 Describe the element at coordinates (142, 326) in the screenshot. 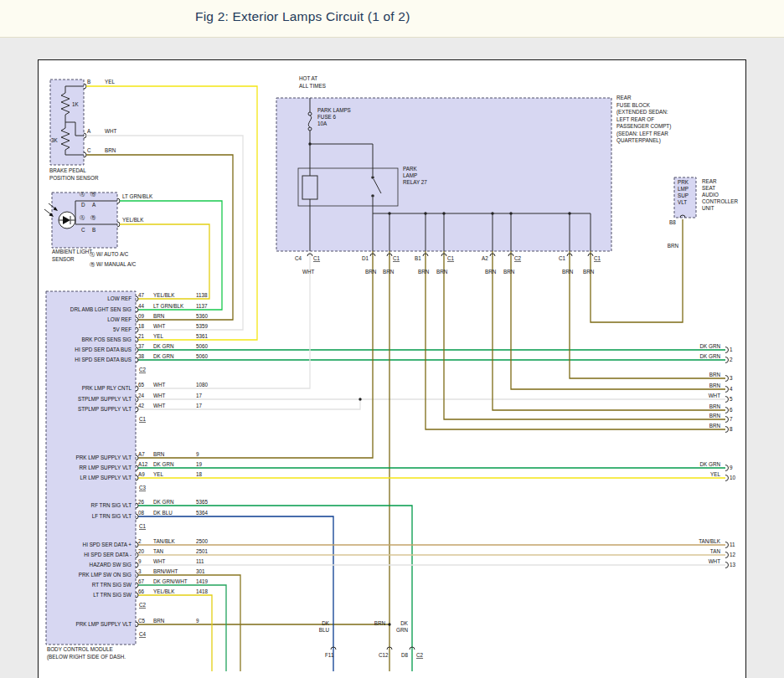

I see `bcm-pin-number: 18` at that location.